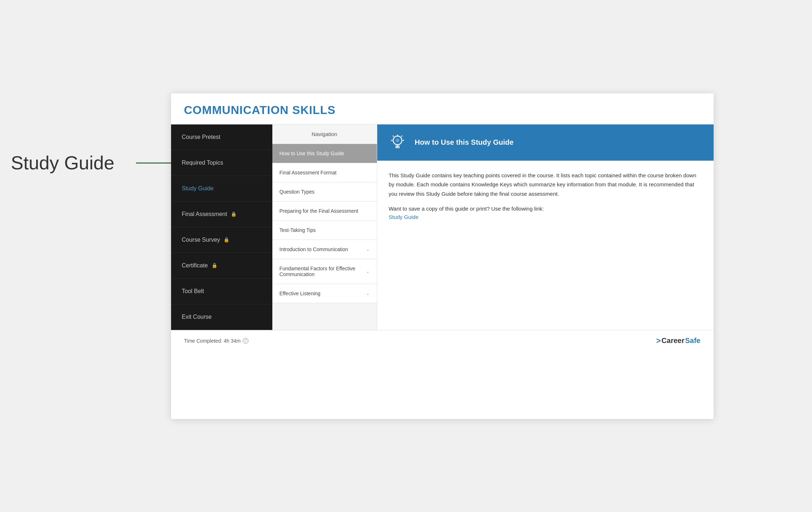  I want to click on sidebar-item-label: Certificate, so click(195, 266).